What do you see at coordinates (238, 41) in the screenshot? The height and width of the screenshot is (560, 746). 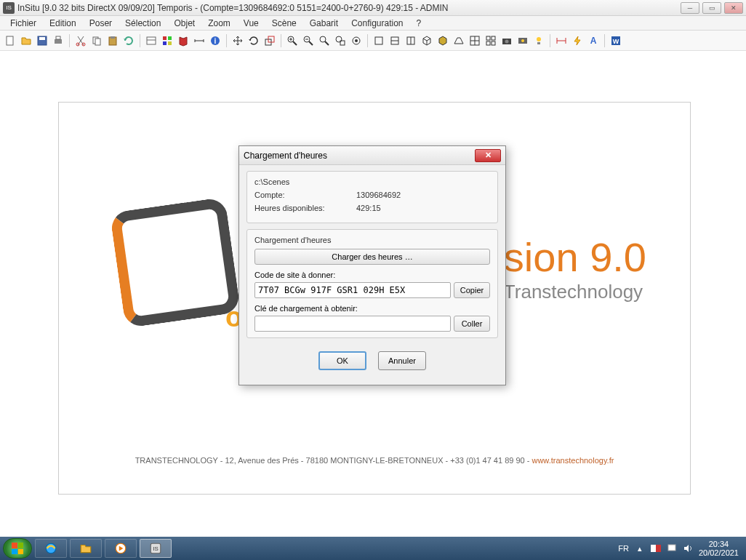 I see `move-icon` at bounding box center [238, 41].